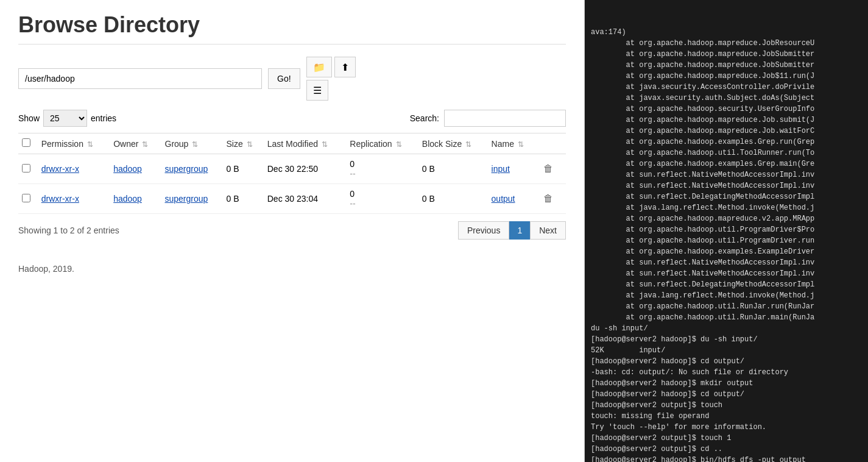 The width and height of the screenshot is (868, 462). I want to click on sort-name-icon: ⇅, so click(521, 144).